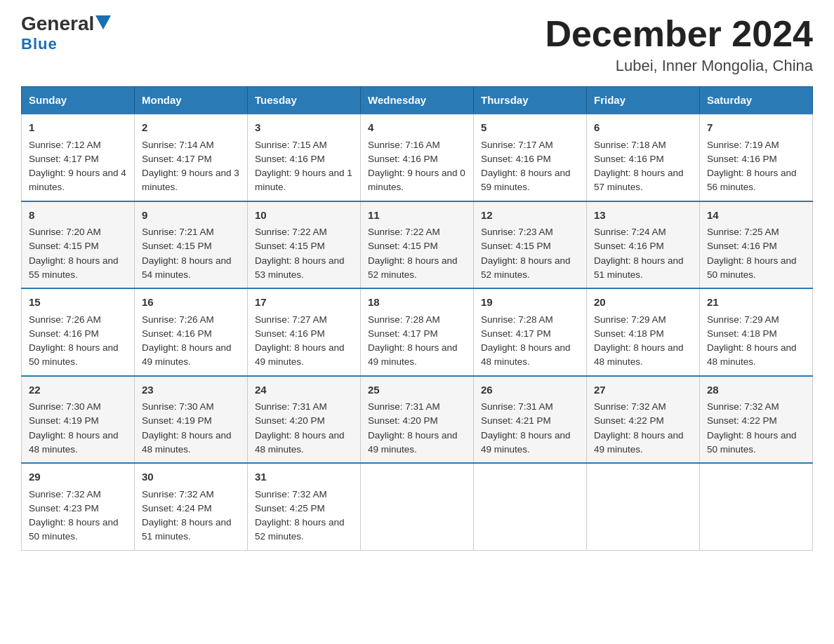 The width and height of the screenshot is (834, 644). Describe the element at coordinates (643, 303) in the screenshot. I see `day-number: 20` at that location.